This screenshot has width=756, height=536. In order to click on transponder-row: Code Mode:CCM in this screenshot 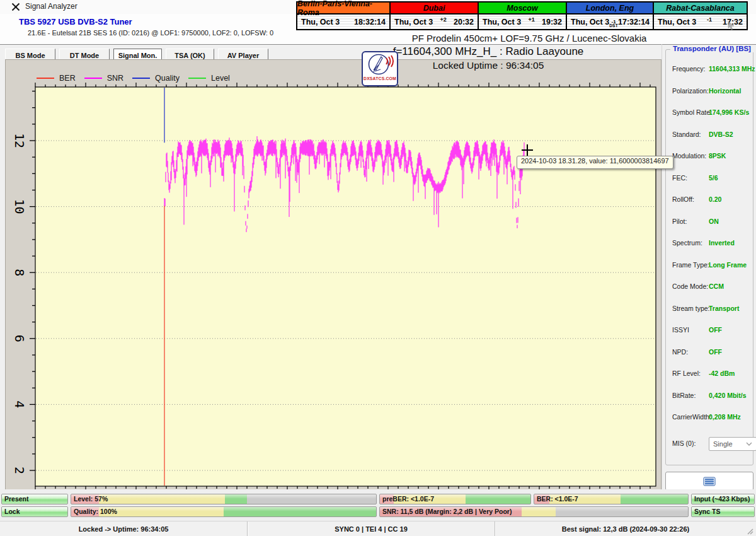, I will do `click(711, 288)`.